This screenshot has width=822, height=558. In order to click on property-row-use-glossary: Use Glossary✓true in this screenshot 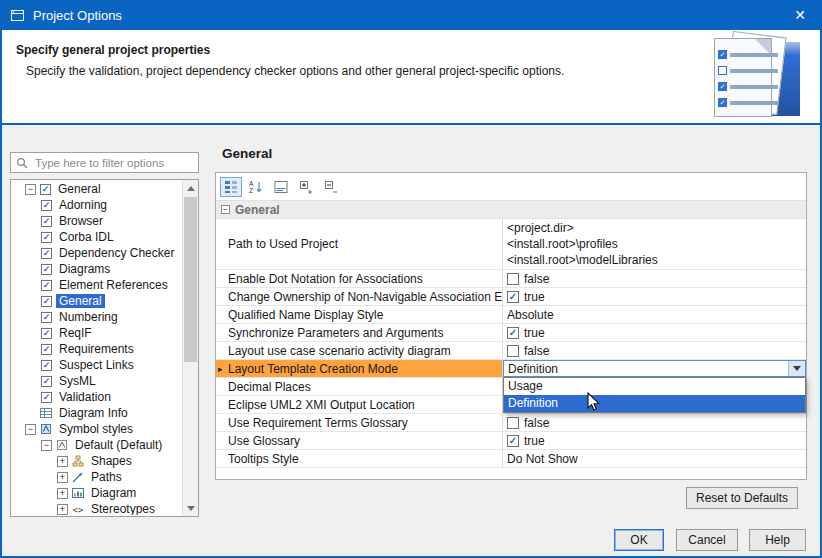, I will do `click(511, 441)`.